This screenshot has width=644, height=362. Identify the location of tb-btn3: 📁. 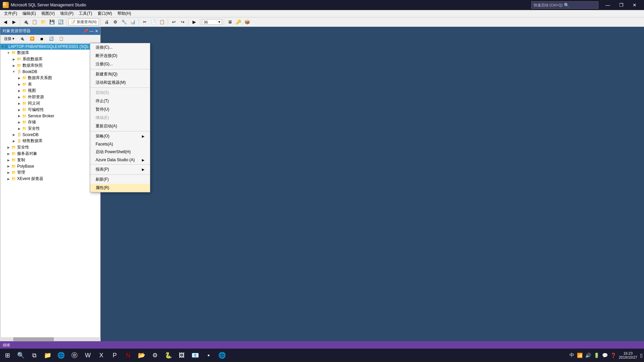
(43, 22).